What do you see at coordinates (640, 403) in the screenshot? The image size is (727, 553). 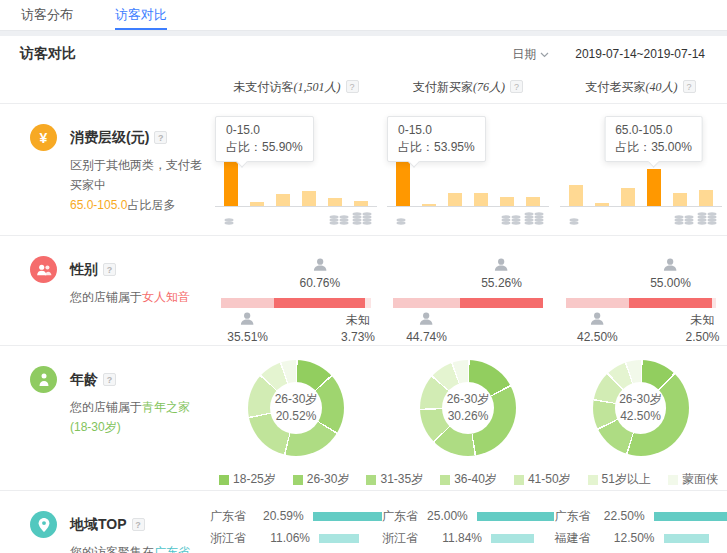 I see `age-donut-old-buyers: 26-30岁42.50%` at bounding box center [640, 403].